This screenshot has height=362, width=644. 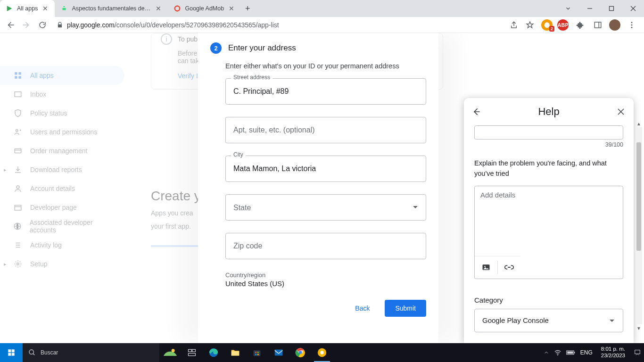 What do you see at coordinates (27, 8) in the screenshot?
I see `tab-title: All apps` at bounding box center [27, 8].